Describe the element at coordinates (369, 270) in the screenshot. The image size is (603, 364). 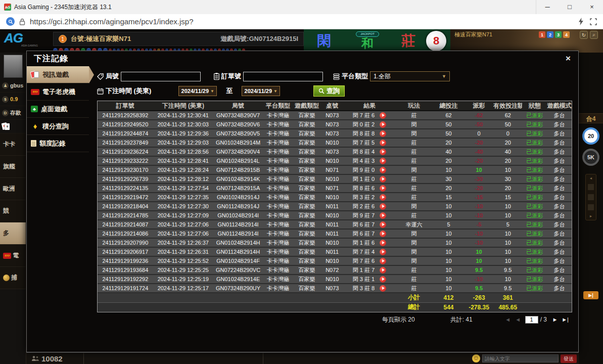
I see `cell-result: 閑 1 莊 7` at that location.